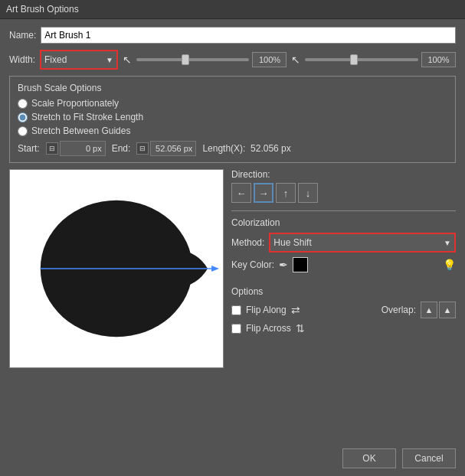 This screenshot has height=476, width=465. What do you see at coordinates (29, 148) in the screenshot?
I see `start-label: Start:` at bounding box center [29, 148].